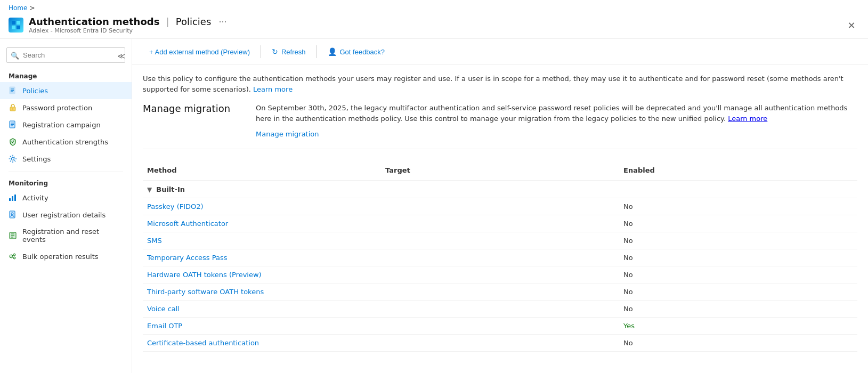 This screenshot has width=868, height=373. Describe the element at coordinates (13, 125) in the screenshot. I see `registration-icon` at that location.